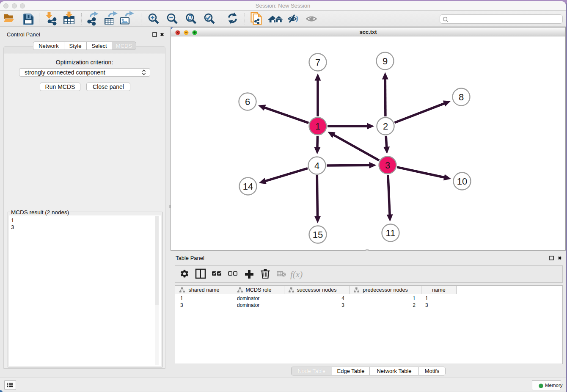 The image size is (567, 392). Describe the element at coordinates (318, 235) in the screenshot. I see `svg-text: 15` at that location.